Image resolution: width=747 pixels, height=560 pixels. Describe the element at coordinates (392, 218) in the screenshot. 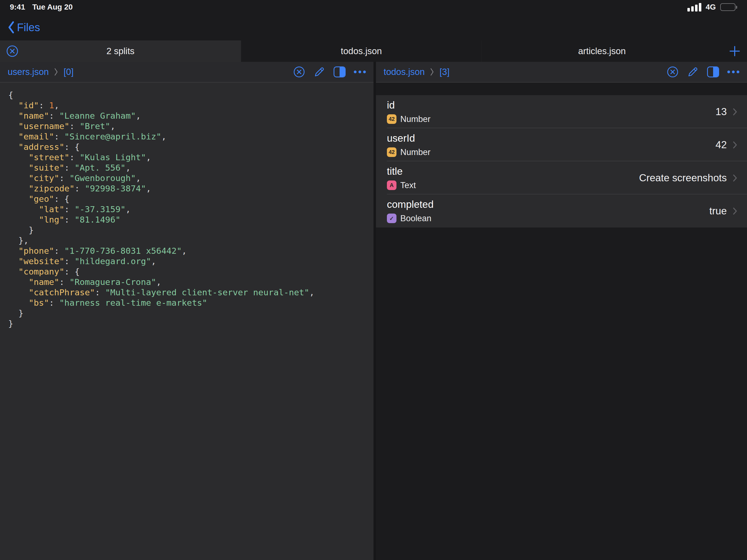

I see `type-badge-icon: ✓` at that location.